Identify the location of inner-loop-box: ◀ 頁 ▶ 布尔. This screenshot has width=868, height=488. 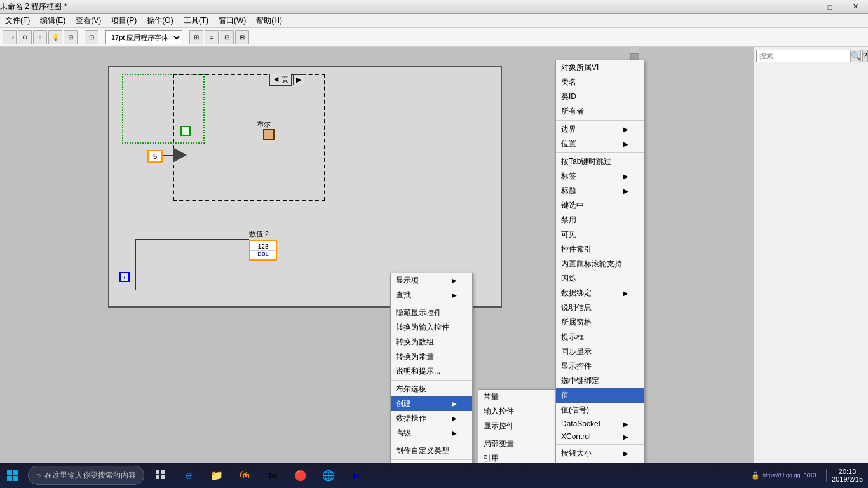
(249, 137).